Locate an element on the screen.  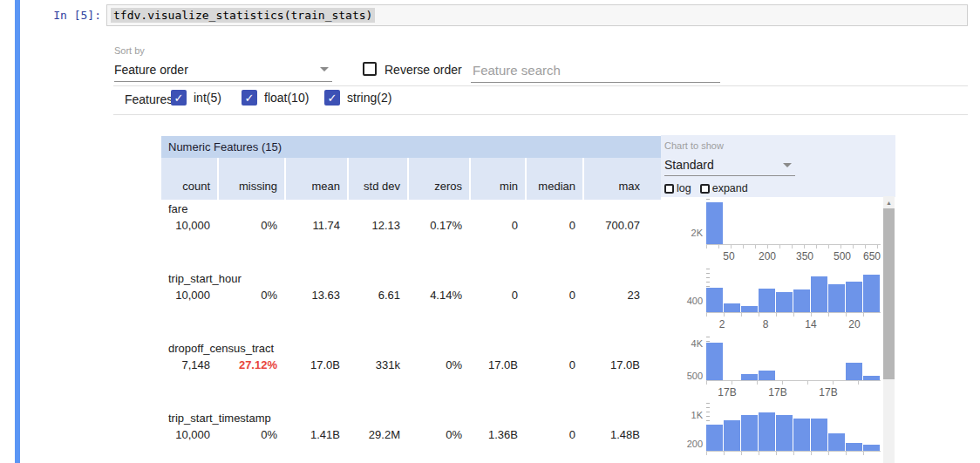
stat-min: 17.0B is located at coordinates (497, 364).